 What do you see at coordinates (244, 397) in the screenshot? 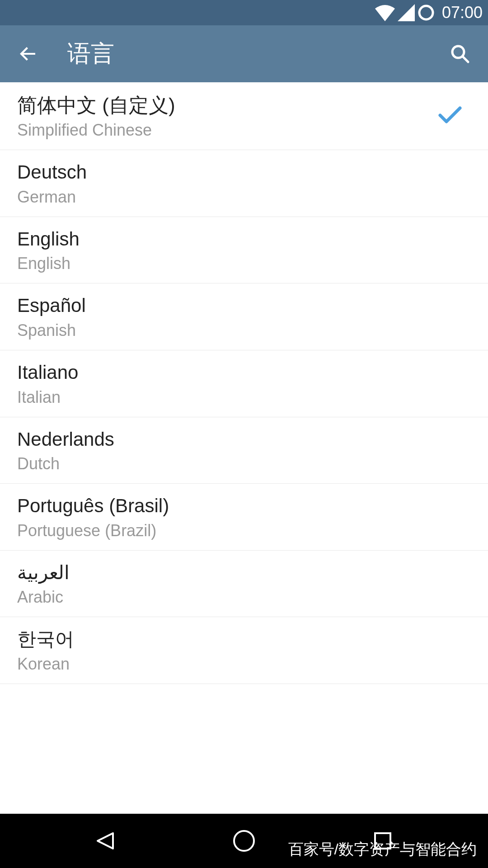
I see `language-subtitle: Italian` at bounding box center [244, 397].